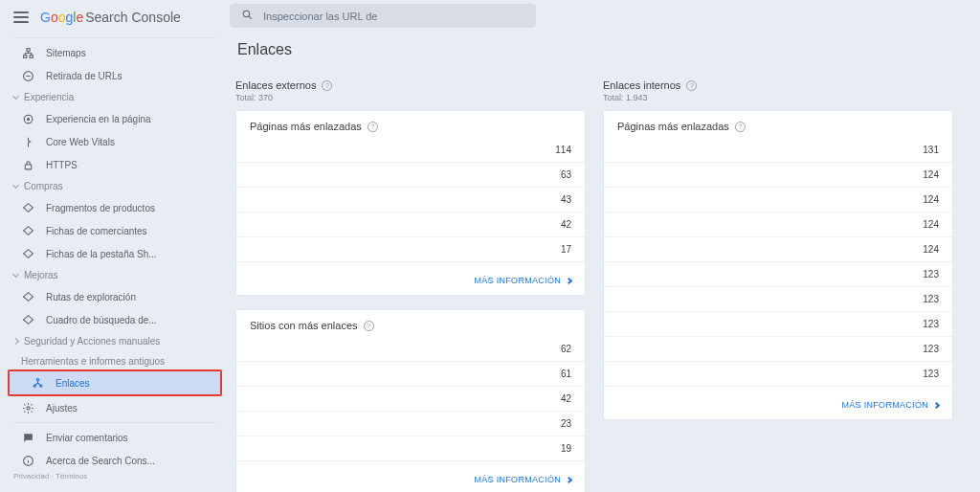 The height and width of the screenshot is (492, 980). Describe the element at coordinates (306, 126) in the screenshot. I see `card-title: Páginas más enlazadas` at that location.